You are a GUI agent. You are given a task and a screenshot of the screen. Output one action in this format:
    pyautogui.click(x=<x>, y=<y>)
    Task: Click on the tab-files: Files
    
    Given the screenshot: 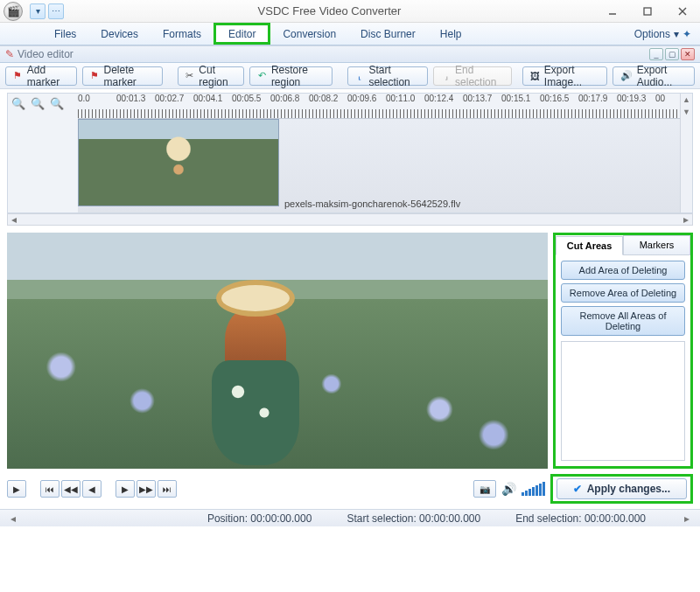 What is the action you would take?
    pyautogui.click(x=65, y=33)
    